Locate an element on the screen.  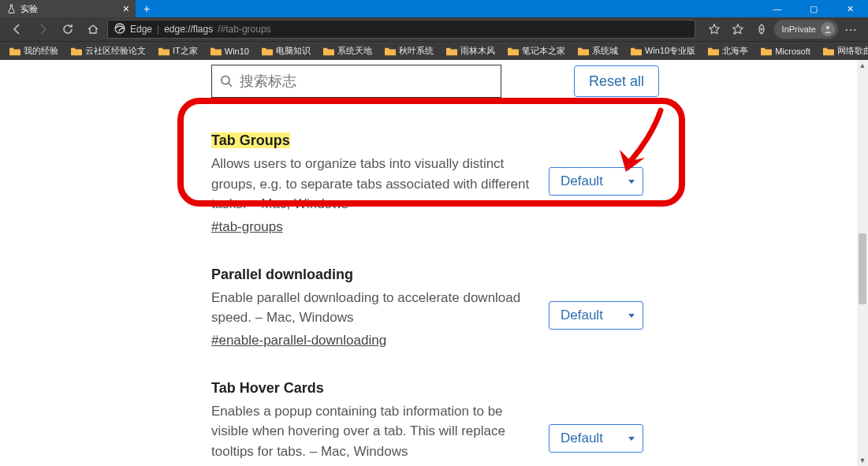
home-button is located at coordinates (93, 29).